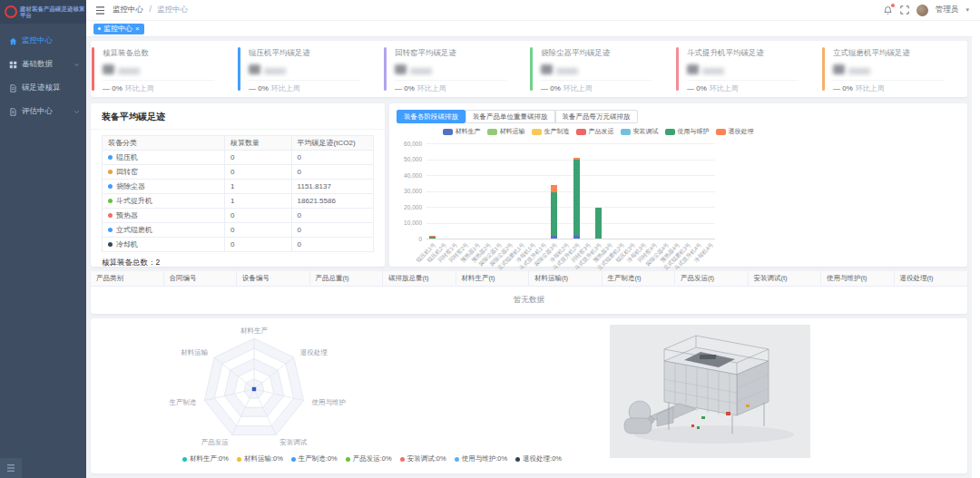  What do you see at coordinates (11, 468) in the screenshot?
I see `sidebar-collapse-button` at bounding box center [11, 468].